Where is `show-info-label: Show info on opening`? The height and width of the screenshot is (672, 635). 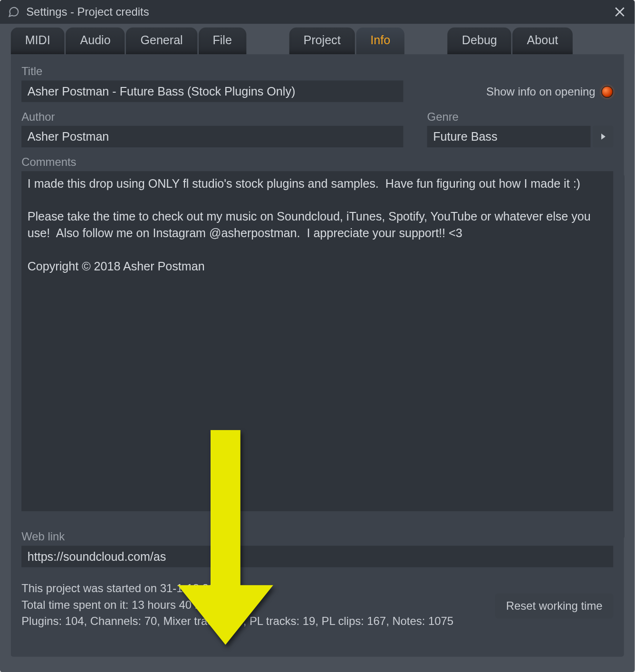 show-info-label: Show info on opening is located at coordinates (541, 92).